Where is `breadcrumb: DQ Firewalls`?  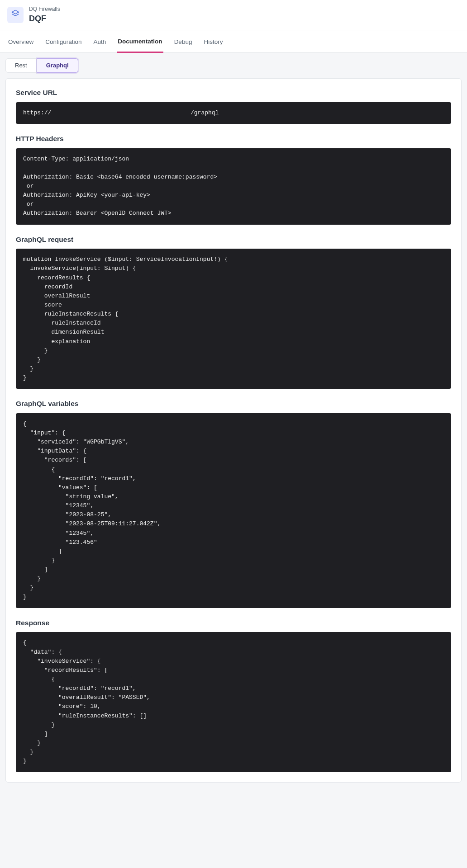 breadcrumb: DQ Firewalls is located at coordinates (44, 9).